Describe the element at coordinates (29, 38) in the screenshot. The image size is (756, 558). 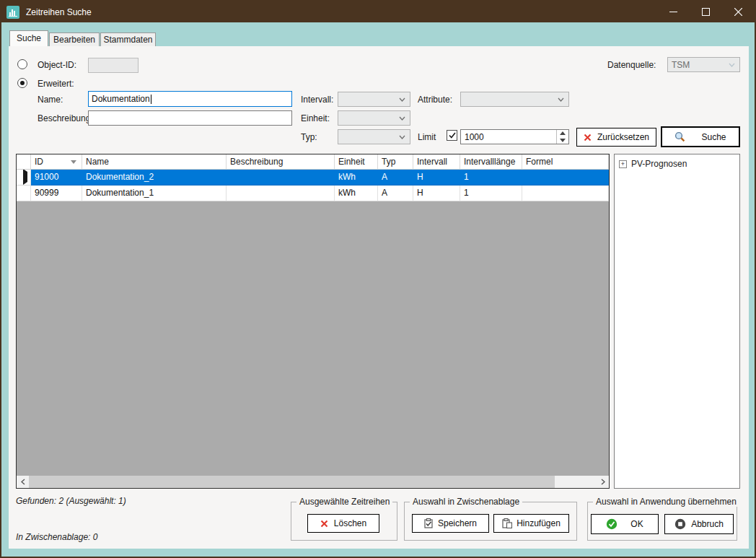
I see `tab-suche: Suche` at that location.